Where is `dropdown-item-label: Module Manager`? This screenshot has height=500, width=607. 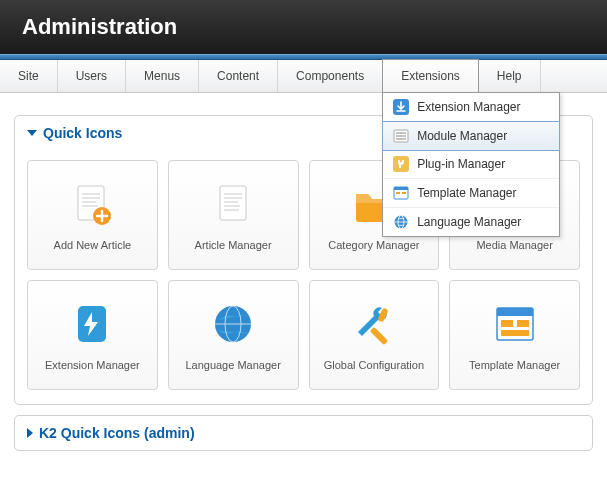 dropdown-item-label: Module Manager is located at coordinates (462, 136).